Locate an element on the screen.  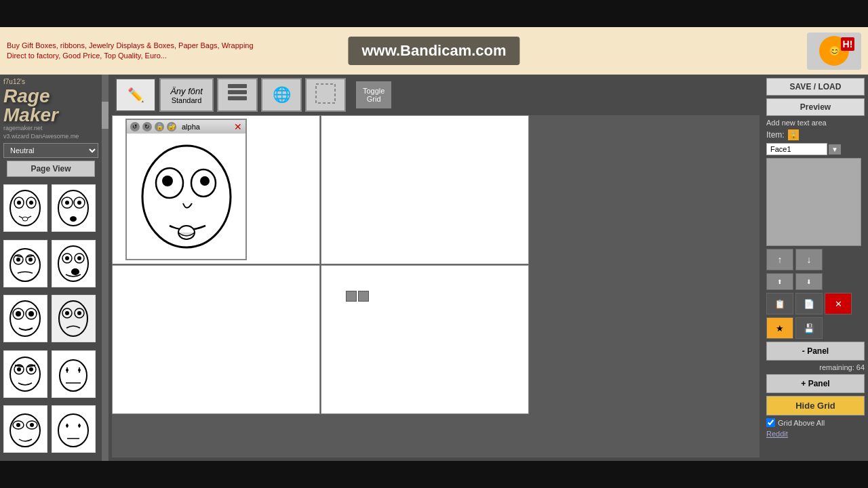
toggle-grid-button: Toggle Grid is located at coordinates (374, 95).